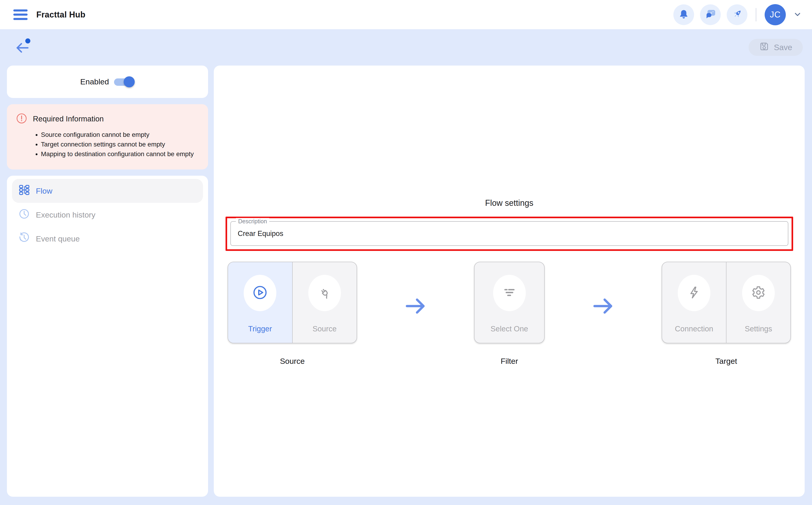 The image size is (812, 505). I want to click on flow-step-filter: Select One Filter, so click(510, 314).